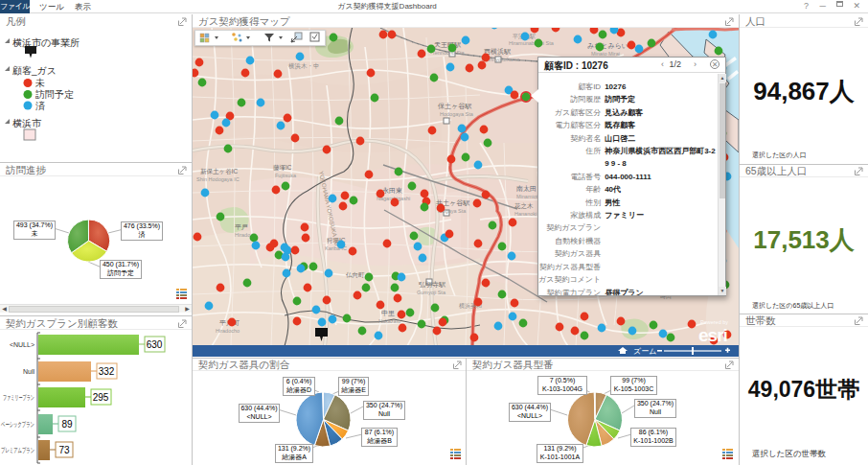 This screenshot has width=868, height=465. What do you see at coordinates (607, 46) in the screenshot?
I see `svg-text: みなとみらい` at bounding box center [607, 46].